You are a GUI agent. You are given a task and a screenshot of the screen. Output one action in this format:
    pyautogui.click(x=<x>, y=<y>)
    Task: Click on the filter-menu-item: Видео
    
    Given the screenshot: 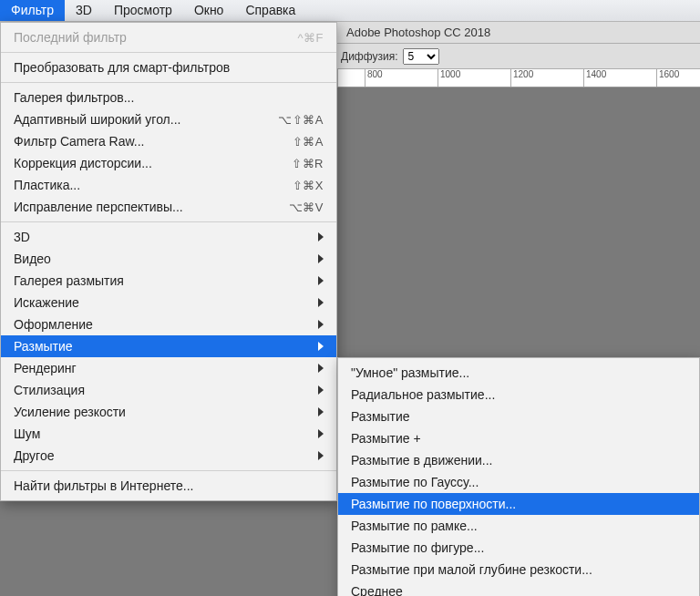 What is the action you would take?
    pyautogui.click(x=169, y=259)
    